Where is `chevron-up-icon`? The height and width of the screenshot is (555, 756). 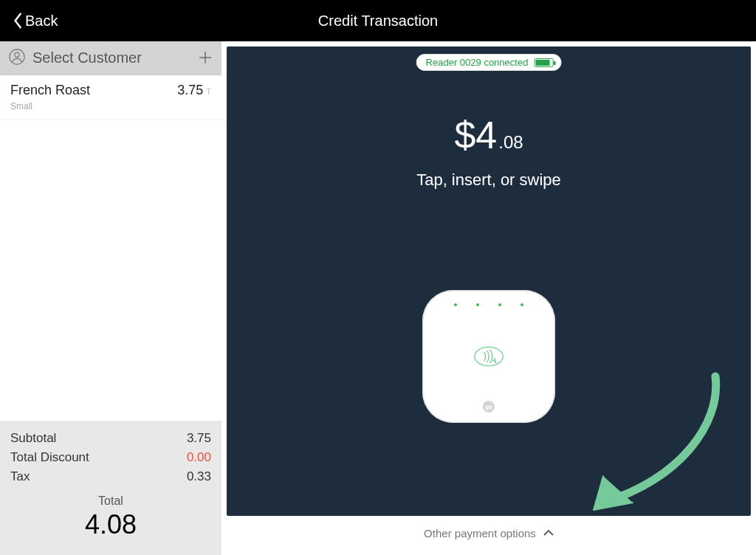 chevron-up-icon is located at coordinates (549, 533).